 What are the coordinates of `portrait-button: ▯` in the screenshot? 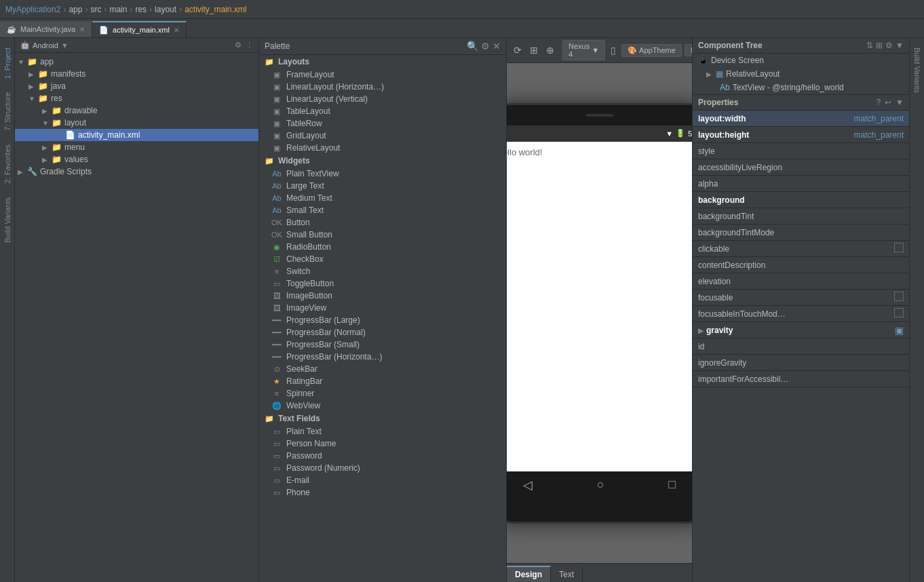 It's located at (613, 50).